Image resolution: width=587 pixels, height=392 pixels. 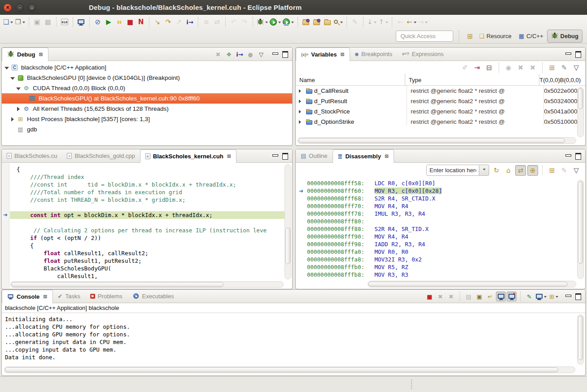 I want to click on tab-variables: (x)= Variables ⊠, so click(x=323, y=54).